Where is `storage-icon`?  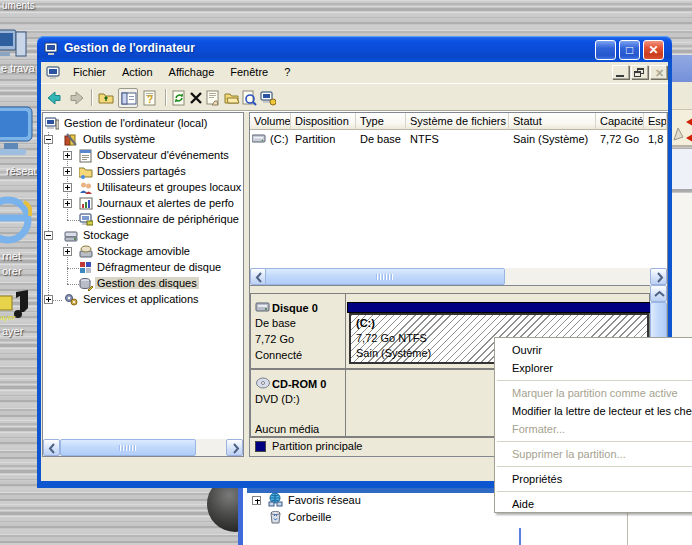
storage-icon is located at coordinates (71, 236).